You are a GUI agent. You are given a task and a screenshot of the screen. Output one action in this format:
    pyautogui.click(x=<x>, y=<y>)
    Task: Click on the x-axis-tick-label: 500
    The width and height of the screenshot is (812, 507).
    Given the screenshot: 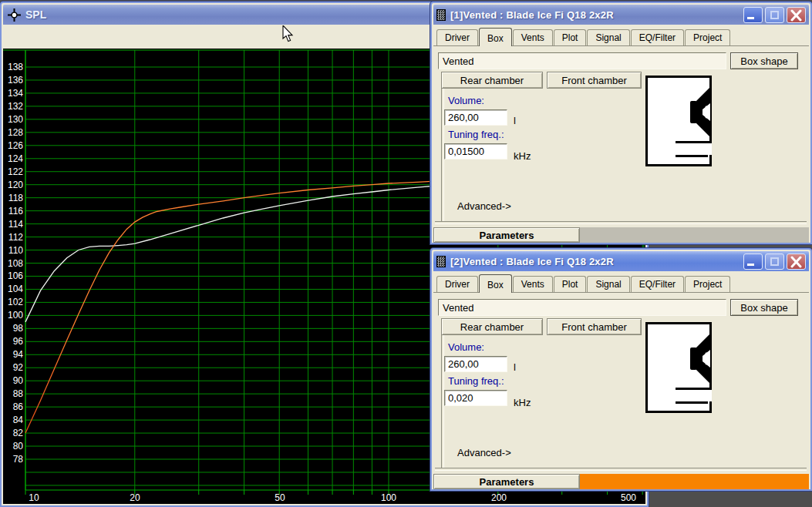 What is the action you would take?
    pyautogui.click(x=628, y=498)
    